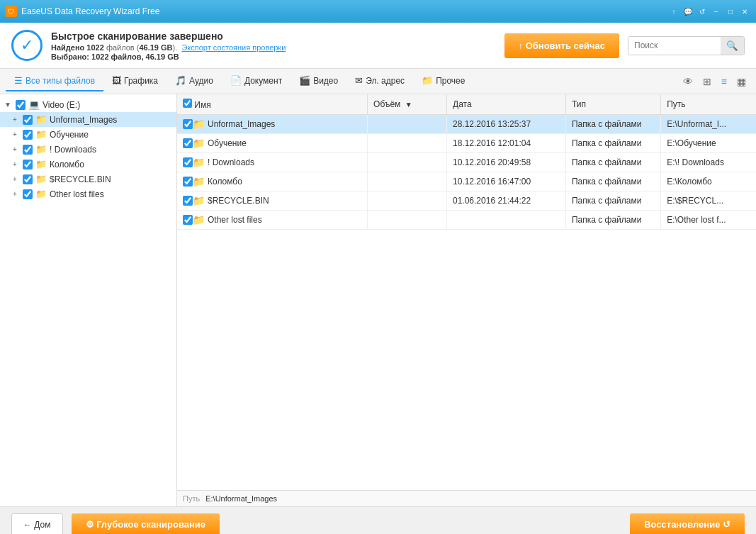  What do you see at coordinates (236, 81) in the screenshot?
I see `tab-document-icon: 📄` at bounding box center [236, 81].